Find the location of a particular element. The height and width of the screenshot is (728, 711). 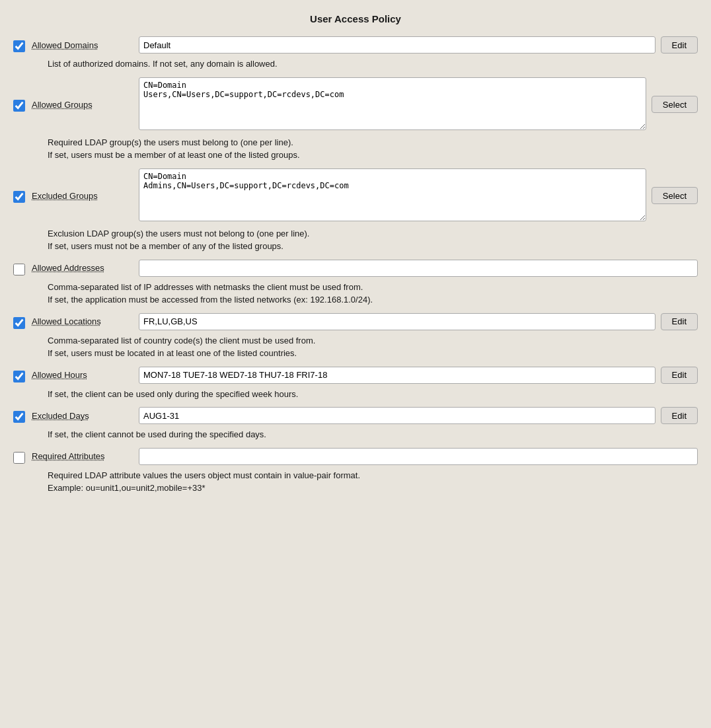

excluded-days-section: Excluded Days Edit If set, the client ca… is located at coordinates (356, 424).